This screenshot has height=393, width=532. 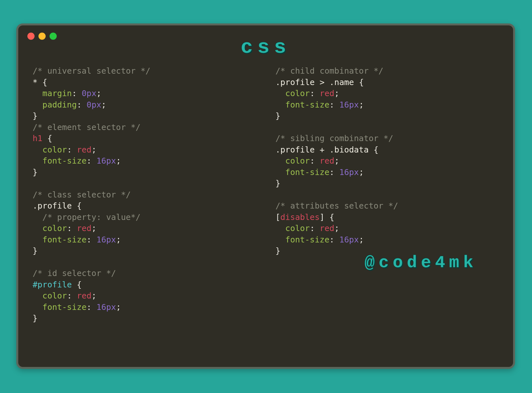 I want to click on minimize-icon, so click(x=42, y=36).